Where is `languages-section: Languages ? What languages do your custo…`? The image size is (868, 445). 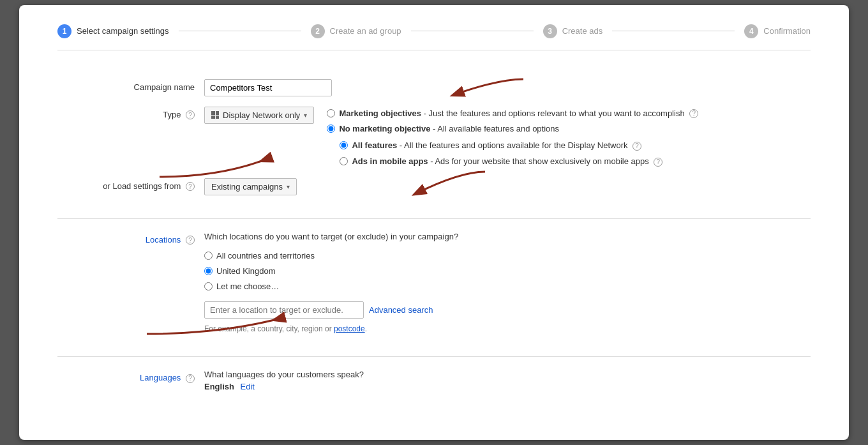 languages-section: Languages ? What languages do your custo… is located at coordinates (434, 386).